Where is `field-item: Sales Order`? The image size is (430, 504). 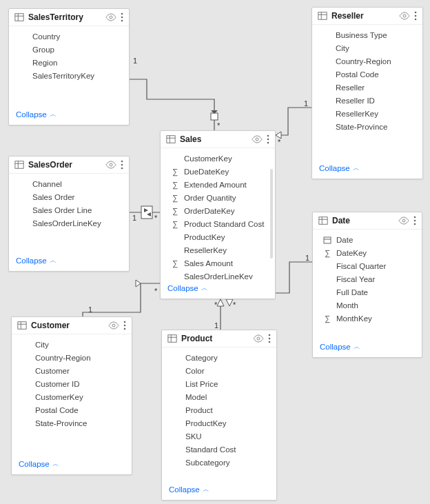
field-item: Sales Order is located at coordinates (70, 197).